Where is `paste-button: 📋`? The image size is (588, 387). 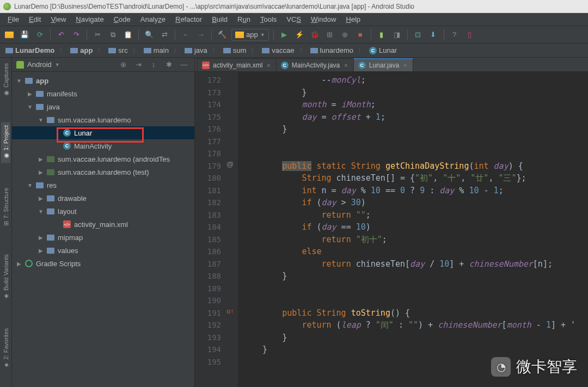 paste-button: 📋 is located at coordinates (128, 35).